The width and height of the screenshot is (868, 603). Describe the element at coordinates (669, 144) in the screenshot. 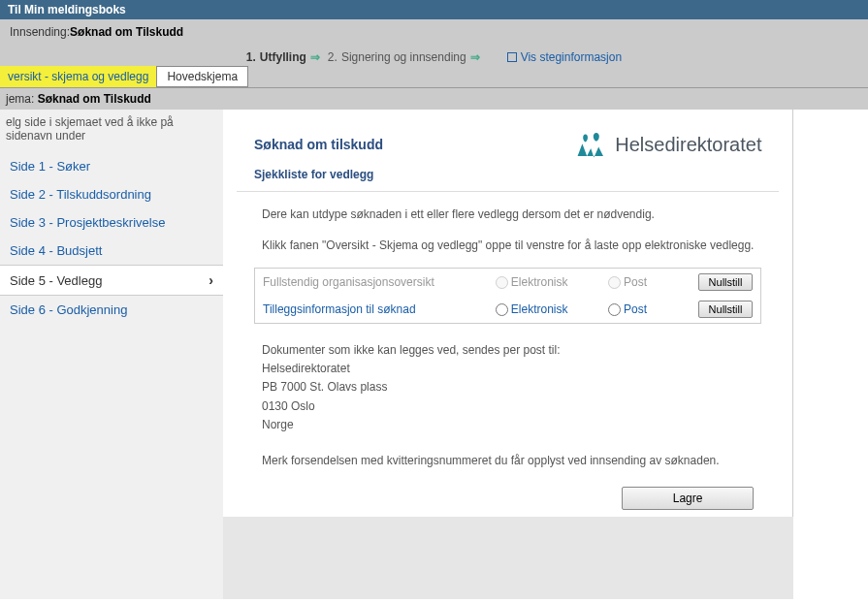

I see `brand-logo: Helsedirektoratet` at that location.